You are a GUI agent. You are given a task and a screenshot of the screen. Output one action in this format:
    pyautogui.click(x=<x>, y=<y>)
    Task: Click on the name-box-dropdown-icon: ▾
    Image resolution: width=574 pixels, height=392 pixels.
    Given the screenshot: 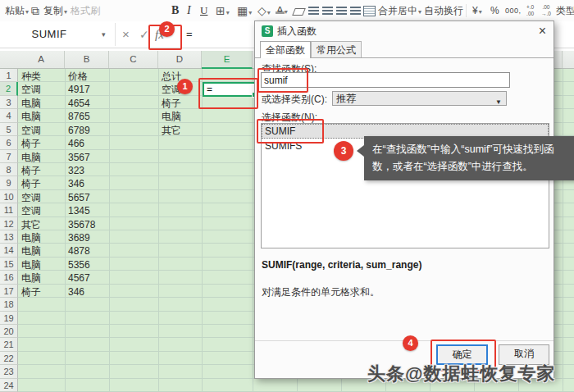 What is the action you would take?
    pyautogui.click(x=103, y=34)
    